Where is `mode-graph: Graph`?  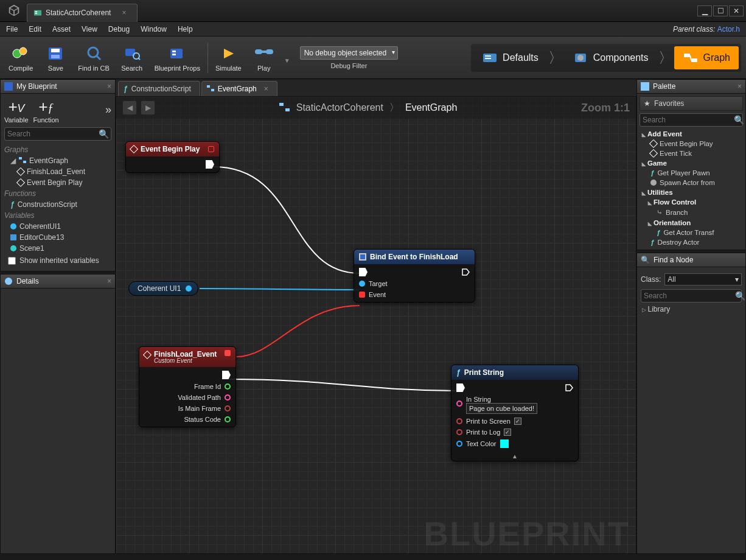 mode-graph: Graph is located at coordinates (706, 58).